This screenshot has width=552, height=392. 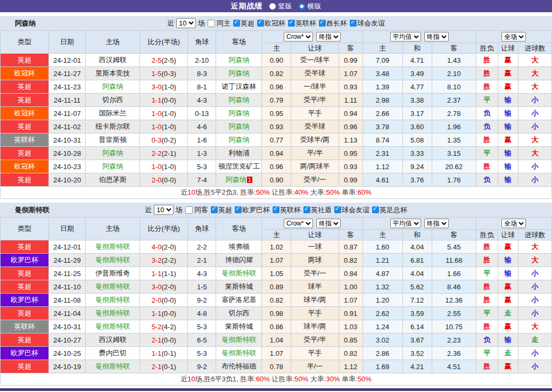 What do you see at coordinates (277, 367) in the screenshot?
I see `odds-home: 0.78` at bounding box center [277, 367].